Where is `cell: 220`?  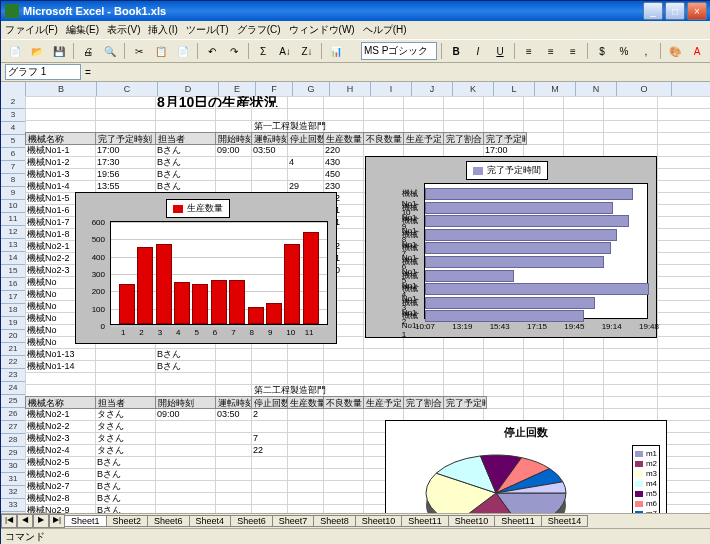 cell: 220 is located at coordinates (344, 150).